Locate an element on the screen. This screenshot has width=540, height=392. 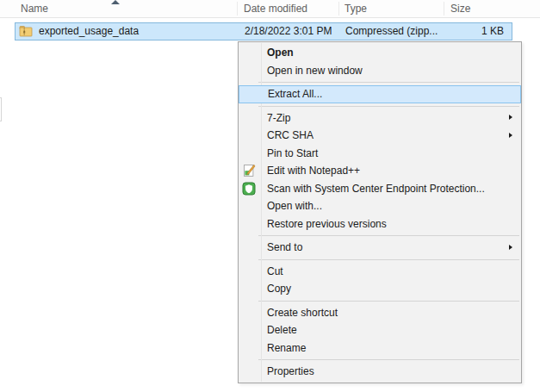
menu-item-7zip: 7-Zip is located at coordinates (380, 119).